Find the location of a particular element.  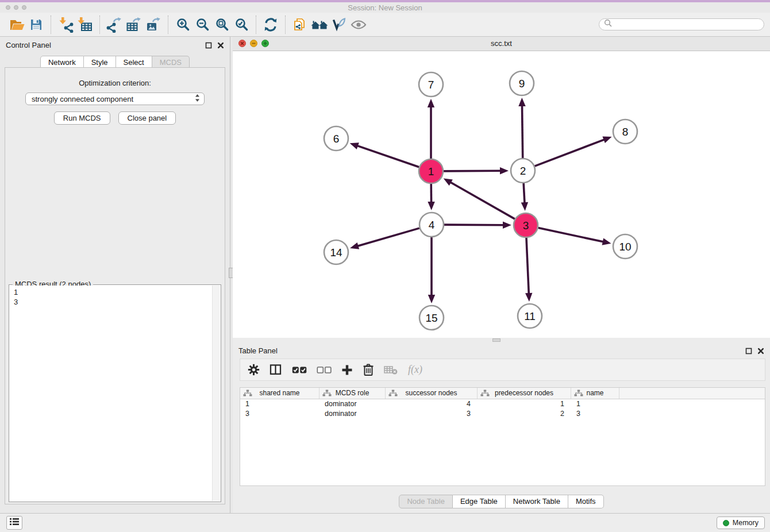

horizontal-splitter is located at coordinates (501, 340).